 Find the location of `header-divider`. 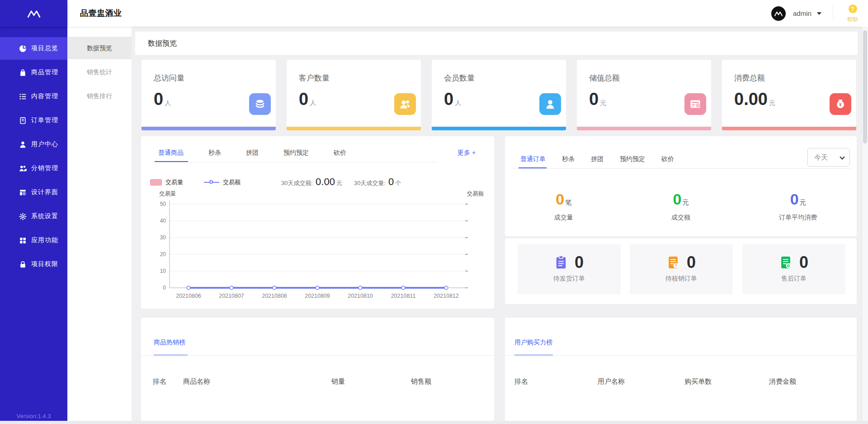

header-divider is located at coordinates (833, 14).